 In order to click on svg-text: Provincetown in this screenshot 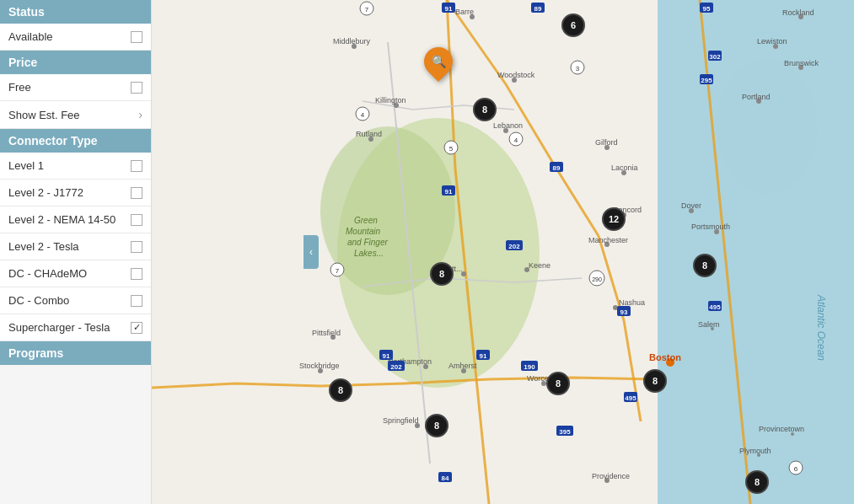, I will do `click(781, 429)`.